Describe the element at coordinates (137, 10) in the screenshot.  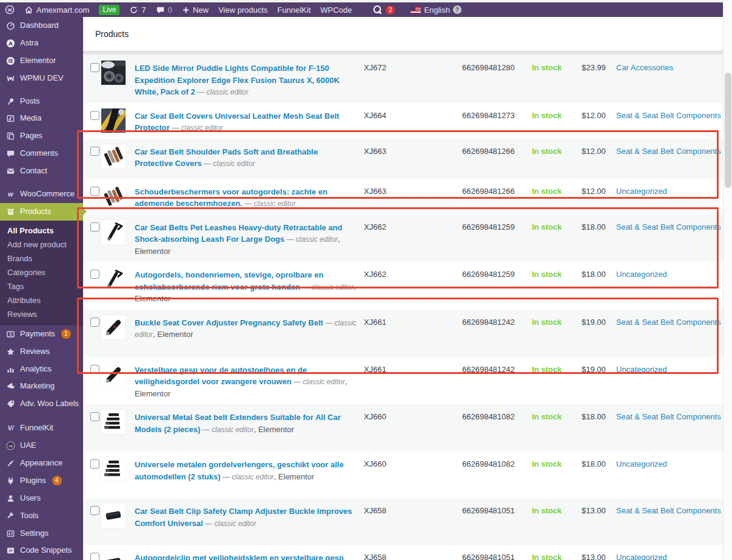
I see `updates-item: 7` at that location.